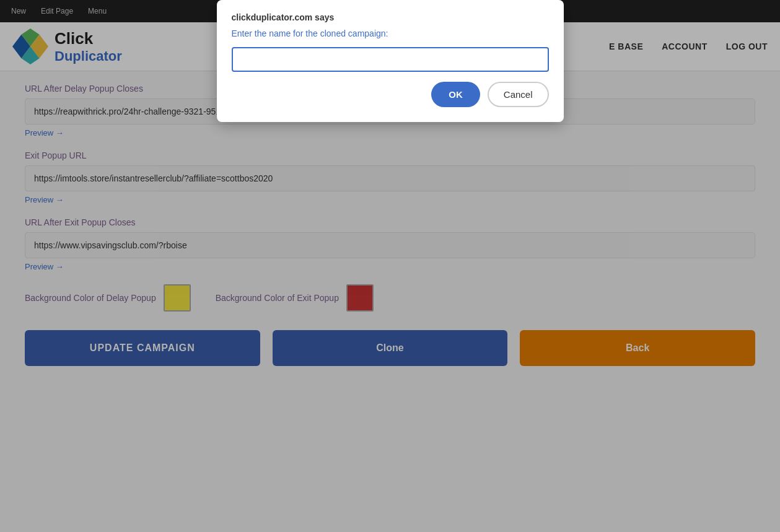 The width and height of the screenshot is (780, 532). Describe the element at coordinates (390, 17) in the screenshot. I see `modal-origin: clickduplicator.com says` at that location.